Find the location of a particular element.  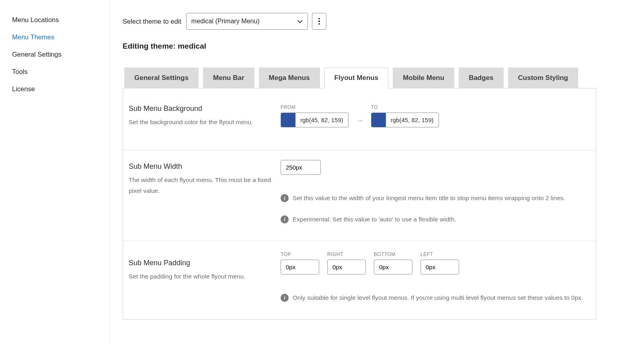

sidebar-item-tools: Tools is located at coordinates (55, 72).